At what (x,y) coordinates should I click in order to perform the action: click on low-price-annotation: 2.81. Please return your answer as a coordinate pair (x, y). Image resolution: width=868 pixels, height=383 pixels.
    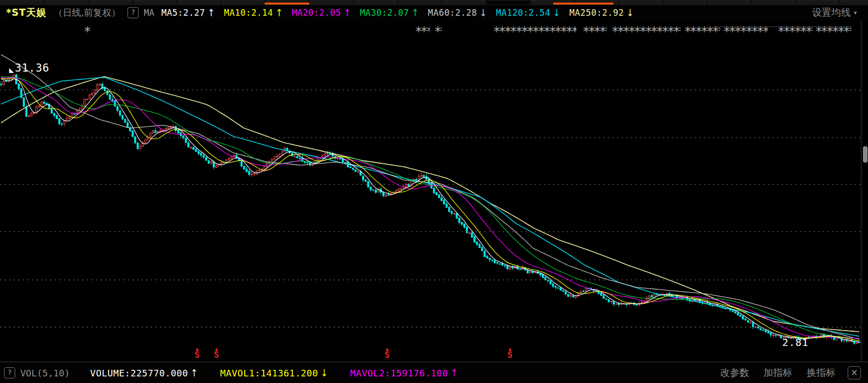
    Looking at the image, I should click on (795, 342).